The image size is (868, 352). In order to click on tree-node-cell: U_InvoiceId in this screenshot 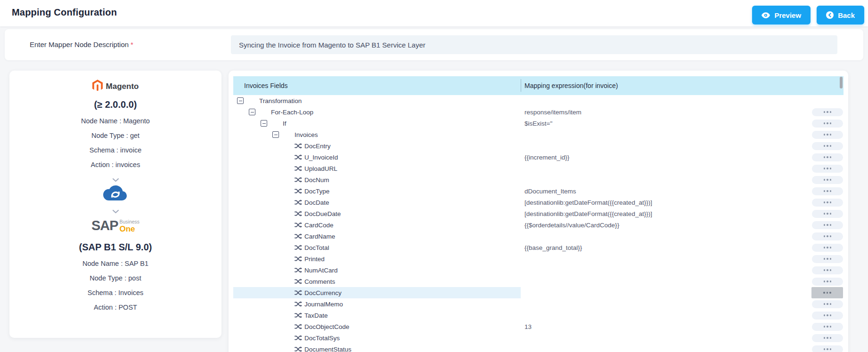, I will do `click(377, 157)`.